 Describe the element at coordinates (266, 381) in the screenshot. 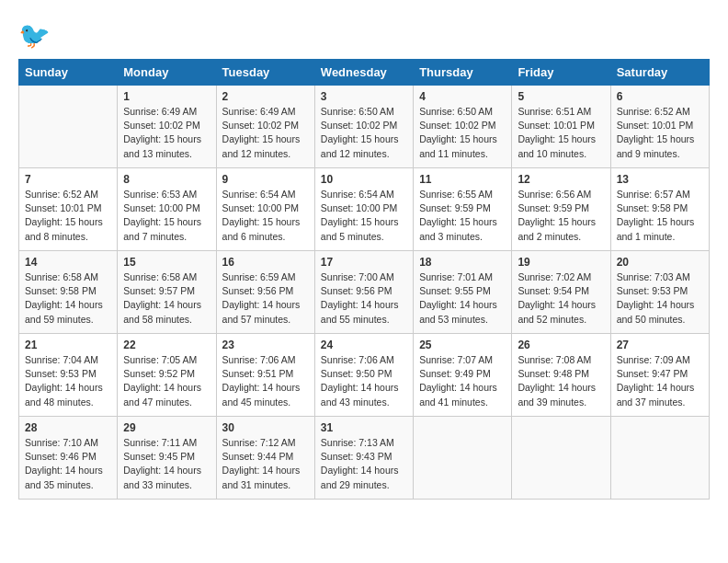

I see `day-info: Sunrise: 7:06 AMSunset: 9:51 PMDaylight:…` at that location.